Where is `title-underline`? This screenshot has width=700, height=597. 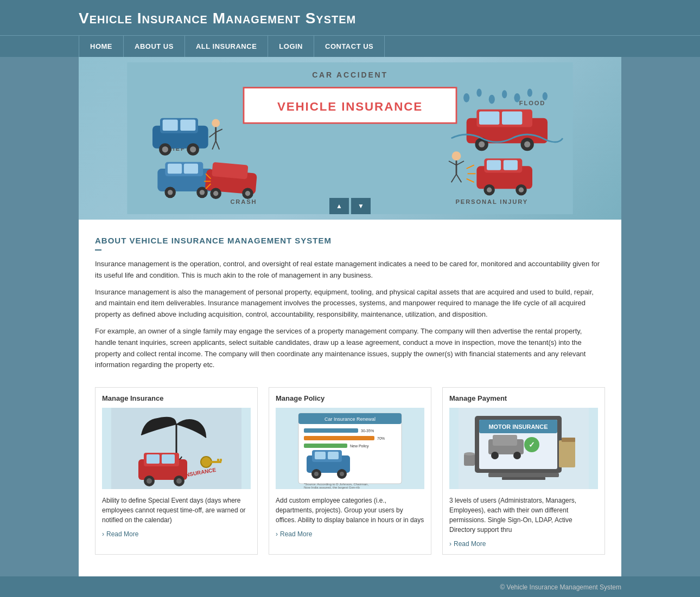 title-underline is located at coordinates (98, 250).